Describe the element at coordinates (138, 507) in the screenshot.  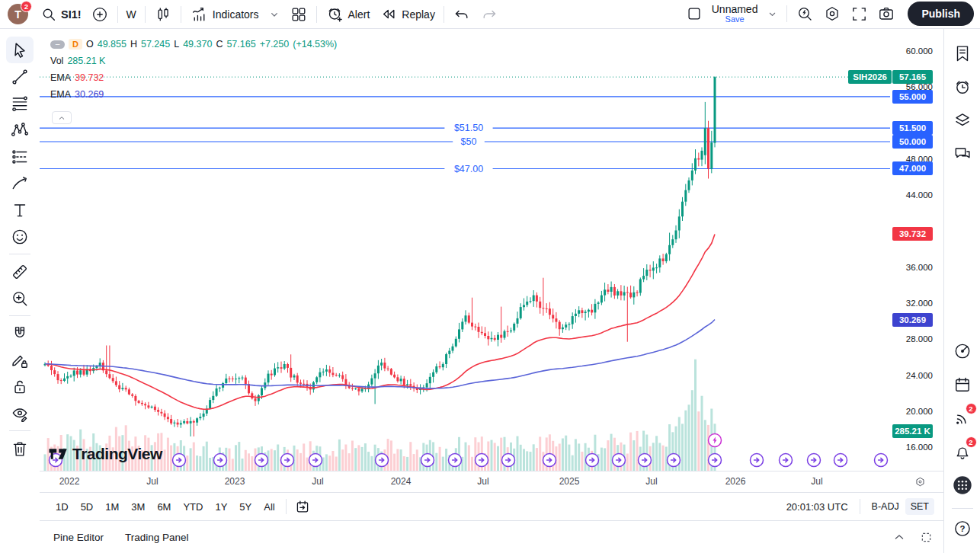
I see `range-3m-button: 3M` at that location.